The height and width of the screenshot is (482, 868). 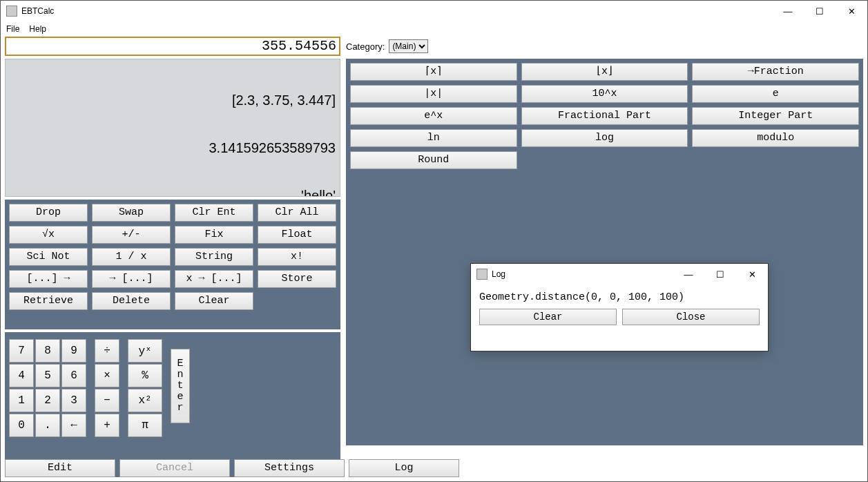 I want to click on numpad: 7 8 9 4 5 6 1 2 3 0 . ←, so click(x=48, y=388).